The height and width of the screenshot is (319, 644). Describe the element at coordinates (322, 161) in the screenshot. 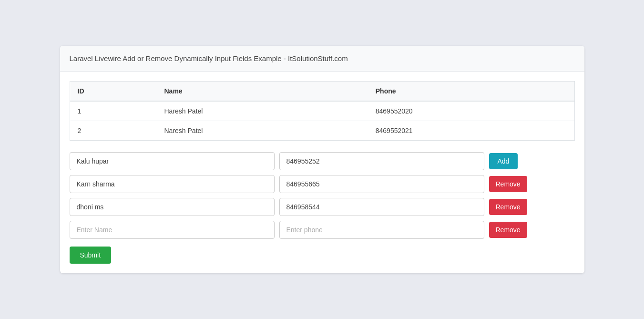

I see `form-row: Add` at that location.